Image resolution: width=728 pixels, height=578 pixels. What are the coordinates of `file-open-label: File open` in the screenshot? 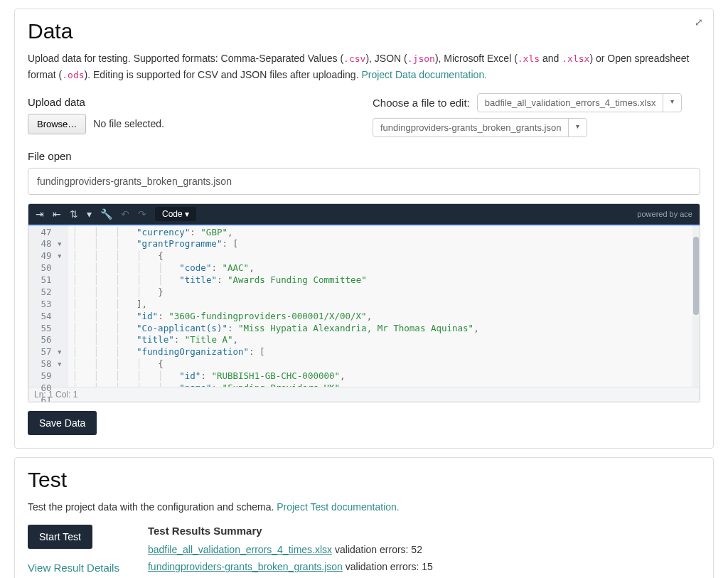 It's located at (364, 156).